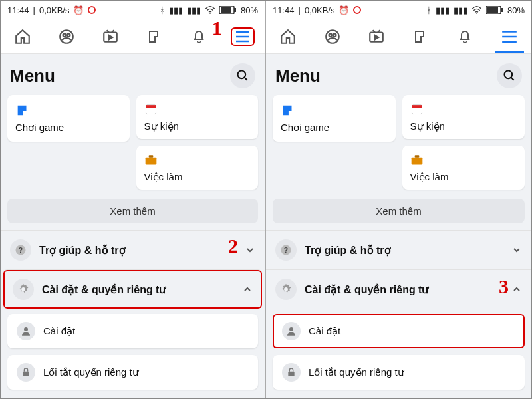 The width and height of the screenshot is (532, 399). Describe the element at coordinates (504, 287) in the screenshot. I see `annotation-3: 3` at that location.